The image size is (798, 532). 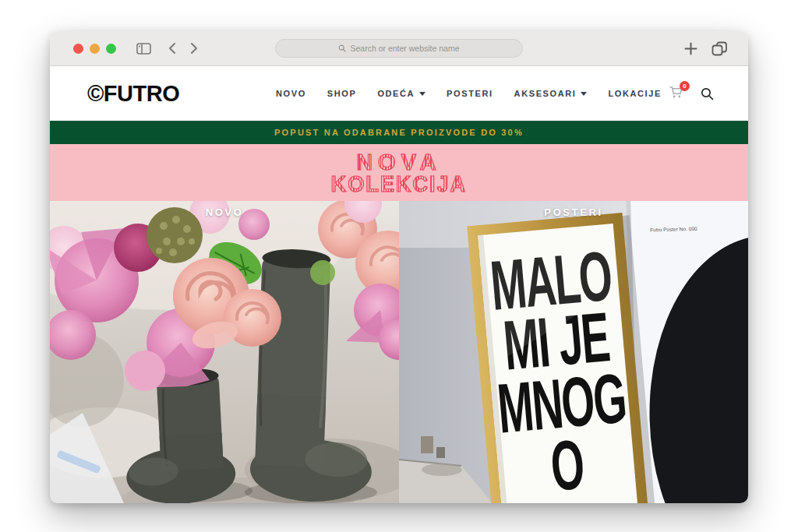 What do you see at coordinates (399, 132) in the screenshot?
I see `promo-banner: POPUST NA ODABRANE PROIZVODE DO 30%` at bounding box center [399, 132].